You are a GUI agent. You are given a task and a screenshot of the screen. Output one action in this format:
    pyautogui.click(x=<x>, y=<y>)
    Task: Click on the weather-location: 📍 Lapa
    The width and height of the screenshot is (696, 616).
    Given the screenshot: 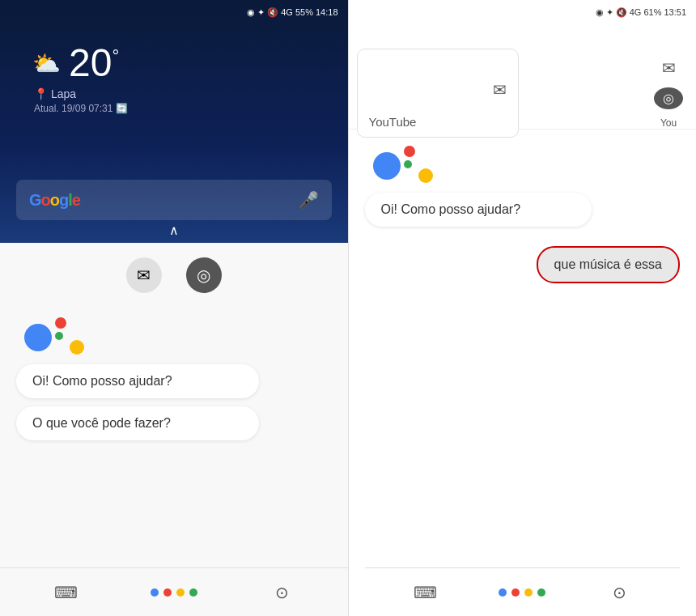 What is the action you would take?
    pyautogui.click(x=55, y=94)
    